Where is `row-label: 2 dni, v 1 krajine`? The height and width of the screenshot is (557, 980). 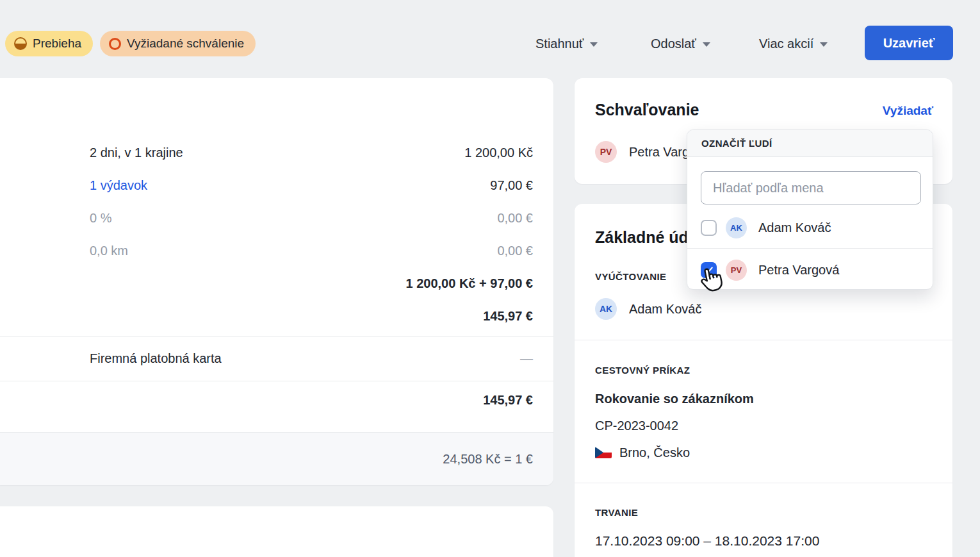 row-label: 2 dni, v 1 krajine is located at coordinates (136, 153).